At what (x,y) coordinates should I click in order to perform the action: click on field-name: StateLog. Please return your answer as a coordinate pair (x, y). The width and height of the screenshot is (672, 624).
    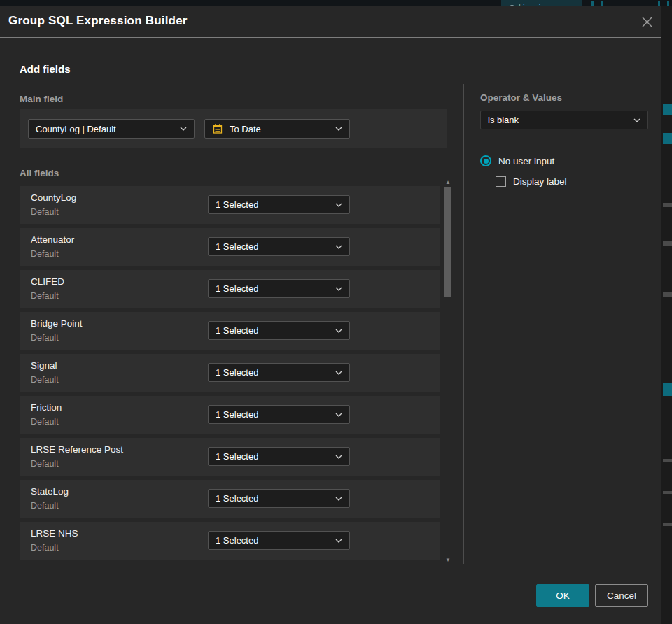
    Looking at the image, I should click on (50, 491).